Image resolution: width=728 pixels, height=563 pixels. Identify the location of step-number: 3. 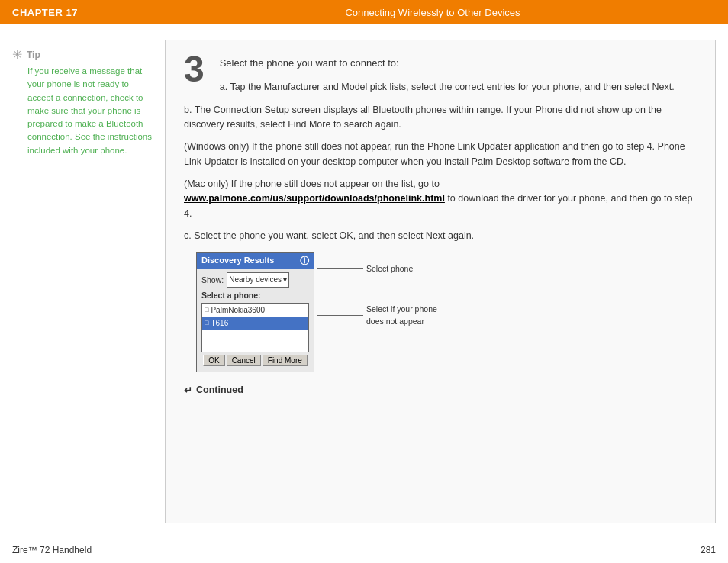
(194, 69).